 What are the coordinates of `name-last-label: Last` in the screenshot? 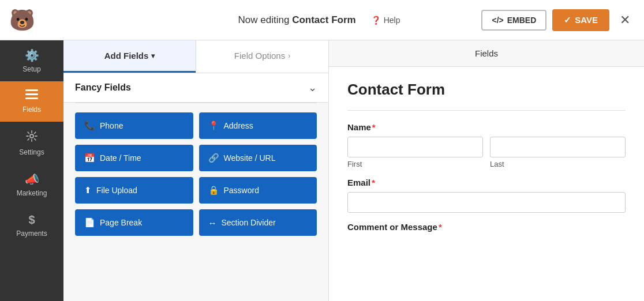 It's located at (557, 164).